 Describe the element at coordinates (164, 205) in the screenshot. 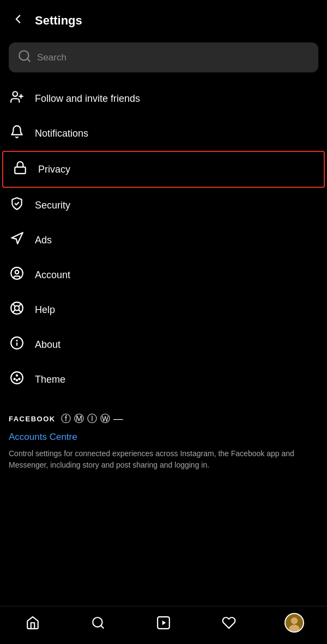

I see `menu-item-security: Security` at that location.